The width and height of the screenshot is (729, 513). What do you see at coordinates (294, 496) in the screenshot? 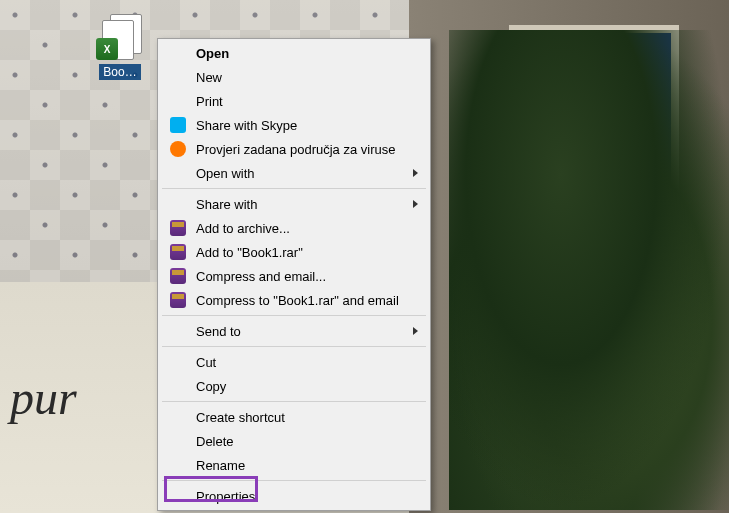
I see `menu-item-properties: Properties` at bounding box center [294, 496].